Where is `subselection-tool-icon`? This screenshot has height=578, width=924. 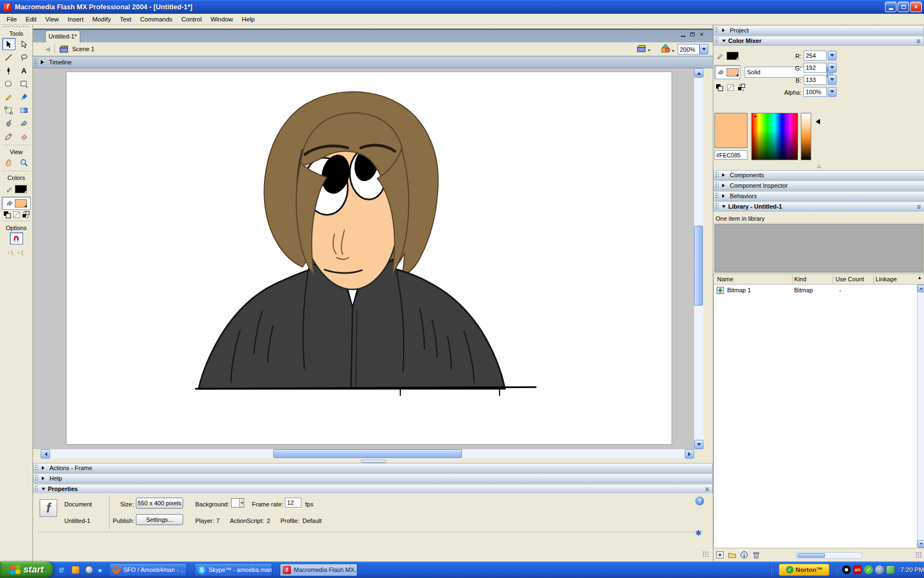
subselection-tool-icon is located at coordinates (24, 44).